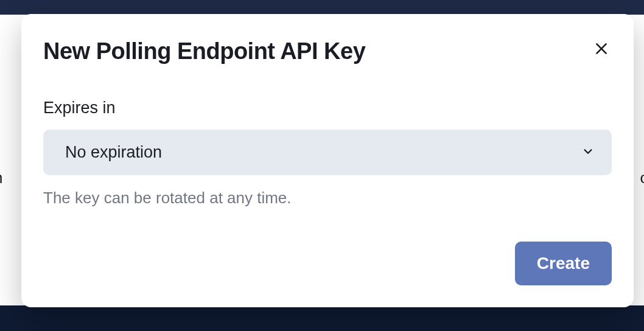 Image resolution: width=644 pixels, height=331 pixels. Describe the element at coordinates (113, 152) in the screenshot. I see `expires-select-value: No expiration` at that location.